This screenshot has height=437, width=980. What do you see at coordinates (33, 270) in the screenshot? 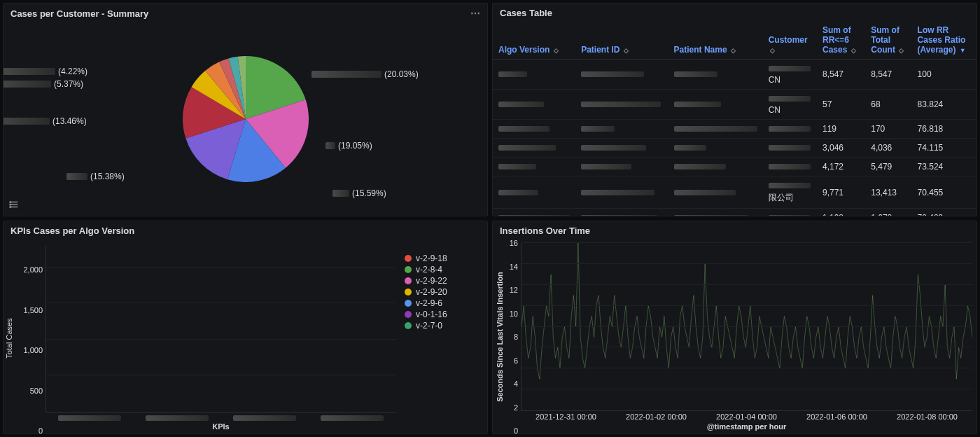
I see `bar-ytick: 2,000` at bounding box center [33, 270].